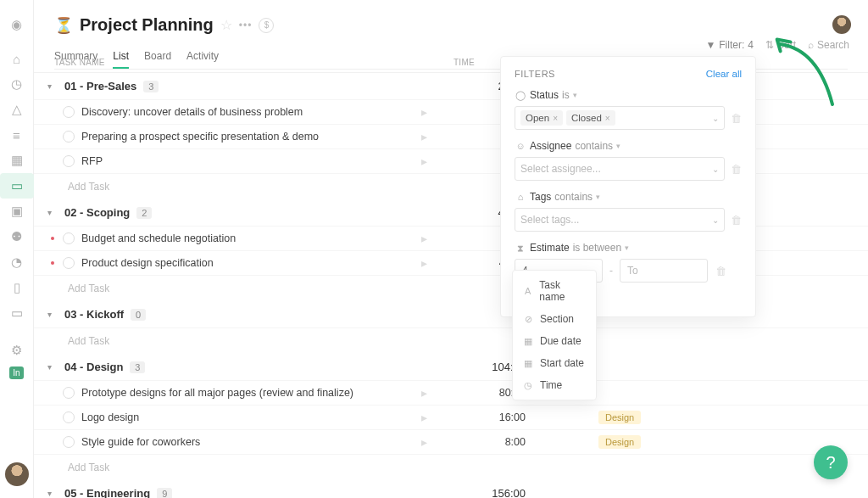 Image resolution: width=868 pixels, height=498 pixels. I want to click on estimate-icon: ⧗, so click(520, 248).